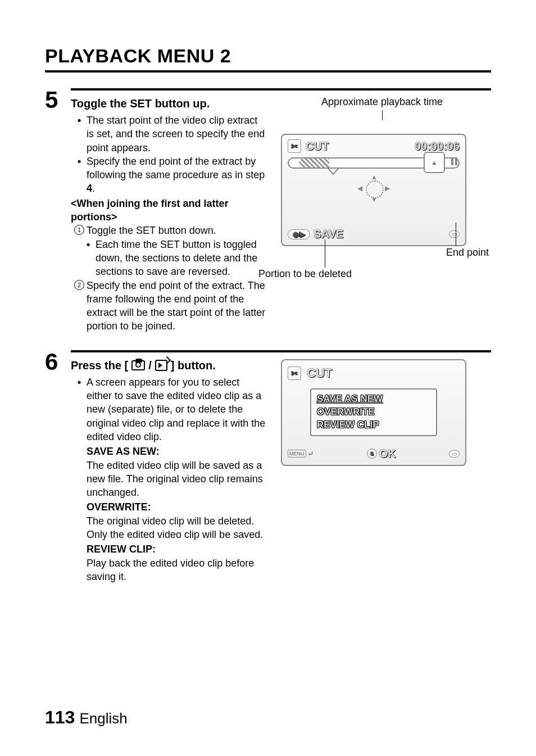 The width and height of the screenshot is (536, 756). Describe the element at coordinates (319, 373) in the screenshot. I see `cut-label-2: CUT` at that location.